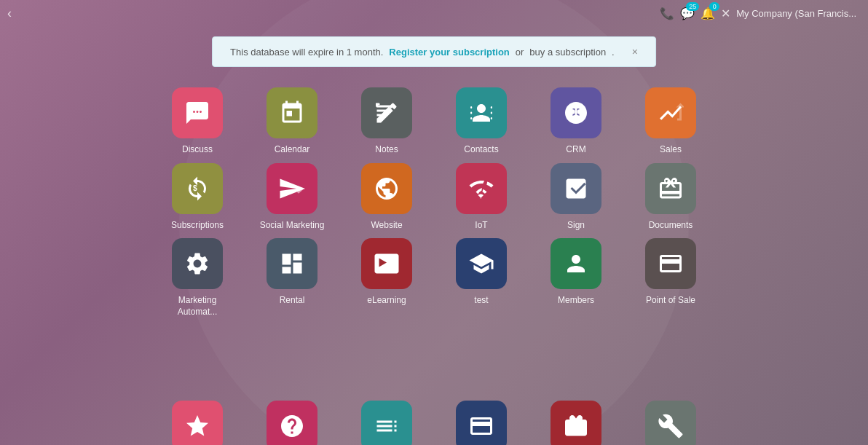 Image resolution: width=868 pixels, height=445 pixels. Describe the element at coordinates (293, 226) in the screenshot. I see `social-marketing-label: Social Marketing` at that location.